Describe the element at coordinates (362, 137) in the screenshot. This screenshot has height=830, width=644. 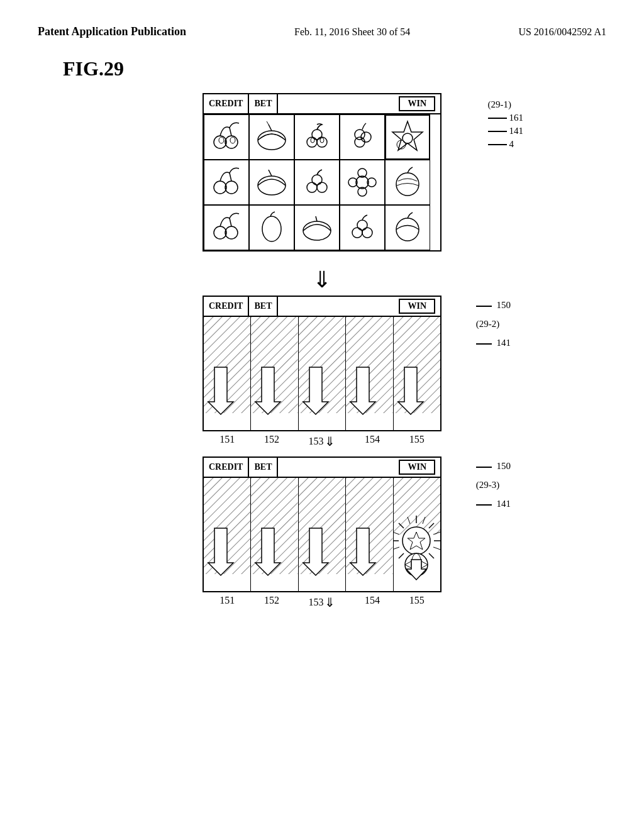
I see `strawberry-icon` at that location.